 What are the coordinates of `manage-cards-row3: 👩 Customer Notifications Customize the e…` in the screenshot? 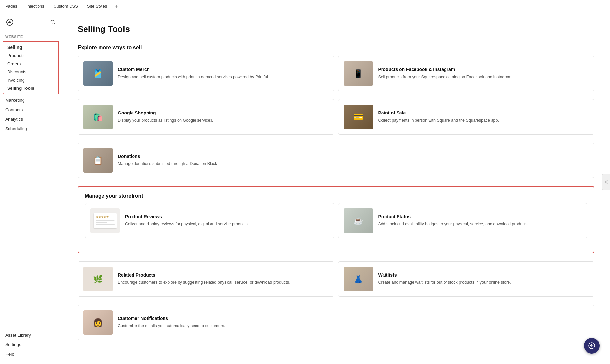 It's located at (336, 322).